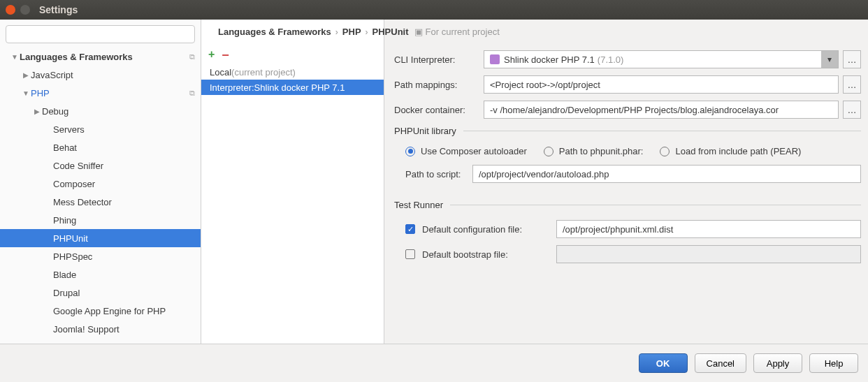 The width and height of the screenshot is (868, 382). Describe the element at coordinates (834, 363) in the screenshot. I see `help-button: Help` at that location.